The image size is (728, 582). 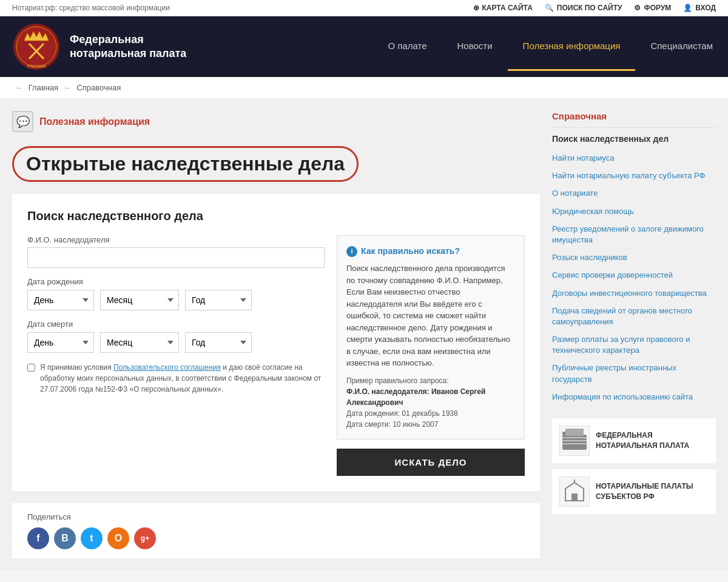 What do you see at coordinates (364, 8) in the screenshot?
I see `top-bar: Нотариат.рф: средство массовой информаци…` at bounding box center [364, 8].